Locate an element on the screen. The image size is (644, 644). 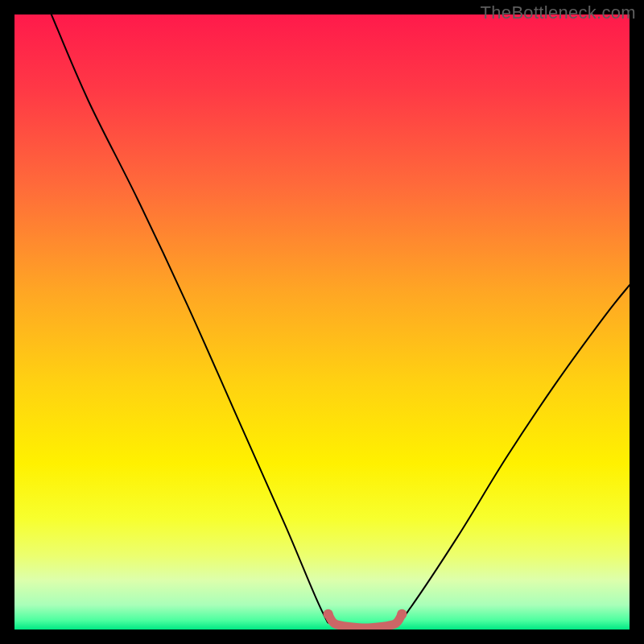
watermark-text: TheBottleneck.com is located at coordinates (559, 13).